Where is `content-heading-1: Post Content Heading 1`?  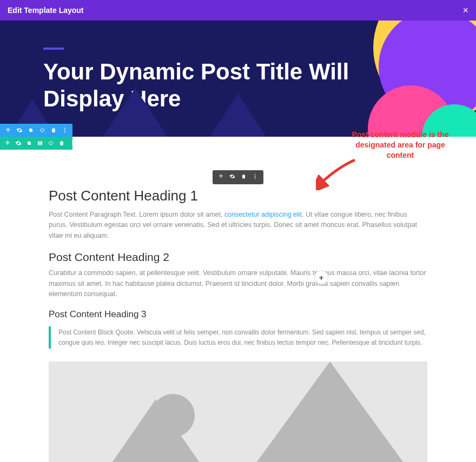 content-heading-1: Post Content Heading 1 is located at coordinates (238, 196).